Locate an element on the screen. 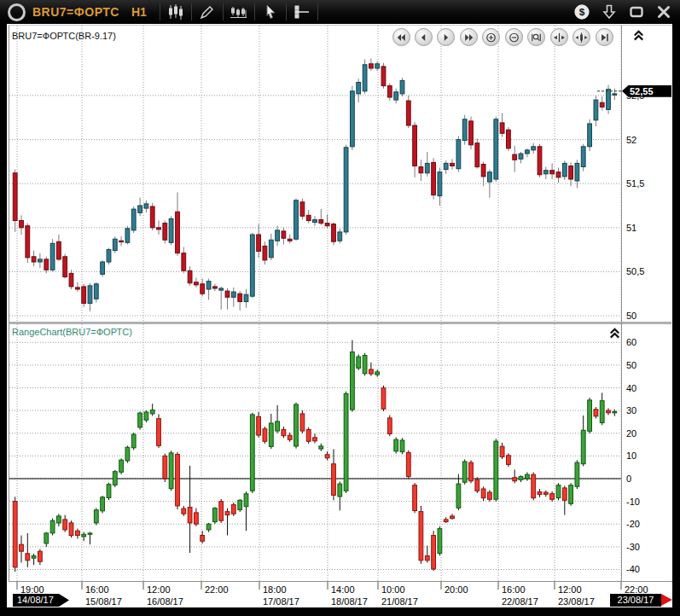  axis-label: 50,5 is located at coordinates (635, 271).